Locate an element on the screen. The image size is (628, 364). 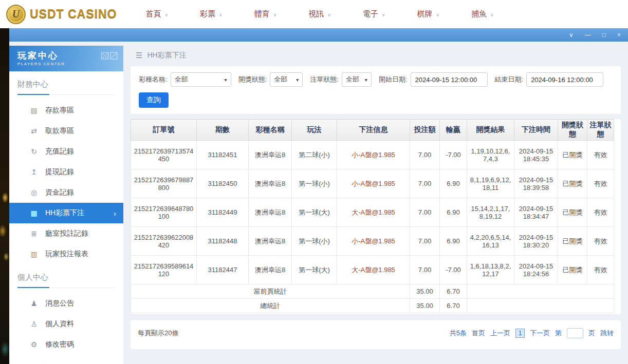
nav-item-card-games: 棋牌∨ is located at coordinates (428, 14).